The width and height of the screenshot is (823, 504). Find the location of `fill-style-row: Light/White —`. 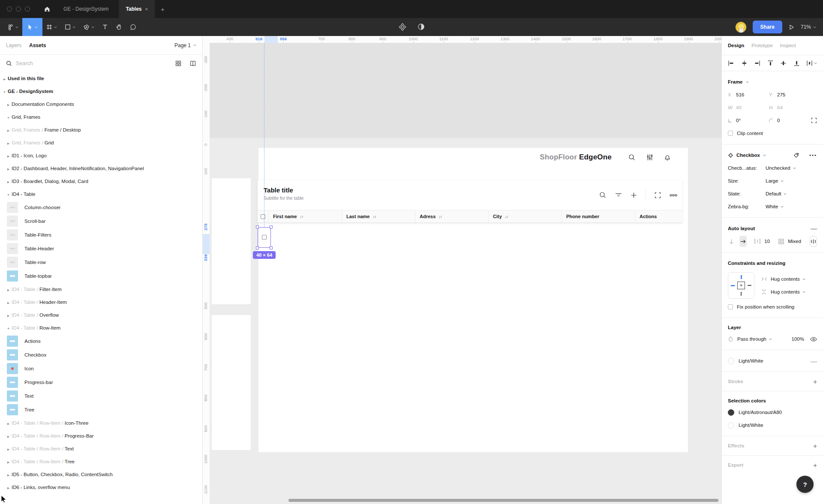

fill-style-row: Light/White — is located at coordinates (772, 361).